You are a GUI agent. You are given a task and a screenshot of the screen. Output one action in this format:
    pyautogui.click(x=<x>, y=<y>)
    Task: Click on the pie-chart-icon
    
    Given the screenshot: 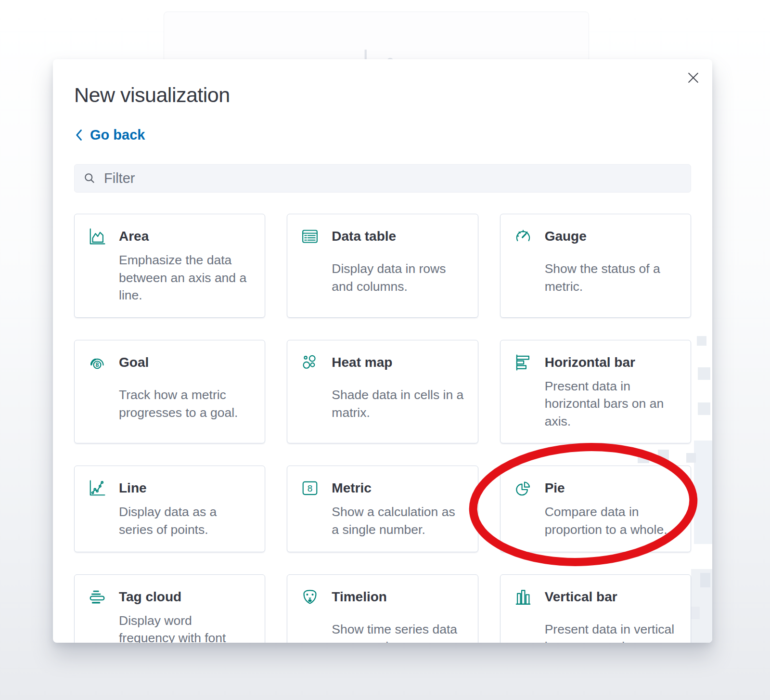 What is the action you would take?
    pyautogui.click(x=523, y=488)
    